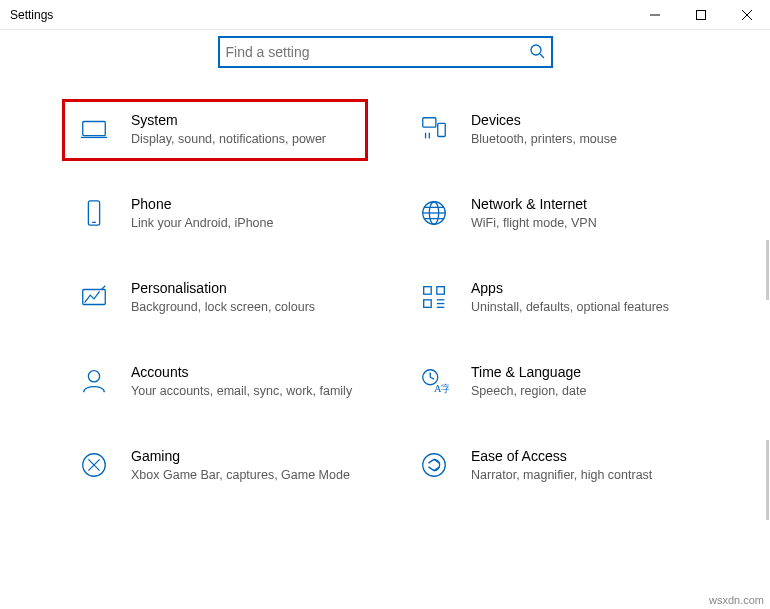 The image size is (770, 609). I want to click on ease-icon, so click(434, 465).